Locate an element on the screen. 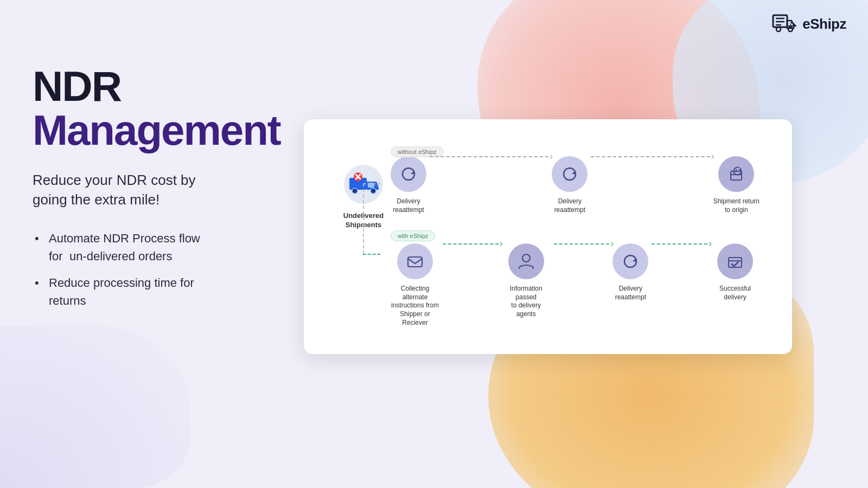  bg-blob-lavender is located at coordinates (95, 407).